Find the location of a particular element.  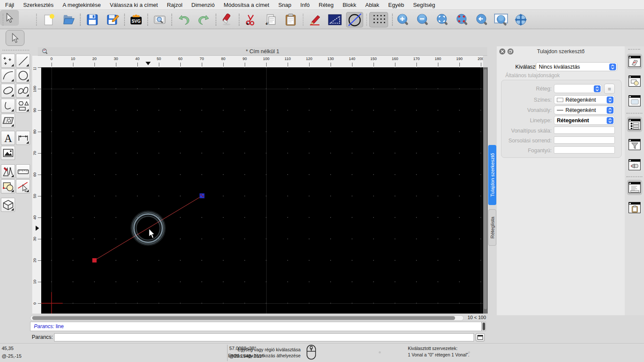

linetype-scale-field is located at coordinates (584, 130).